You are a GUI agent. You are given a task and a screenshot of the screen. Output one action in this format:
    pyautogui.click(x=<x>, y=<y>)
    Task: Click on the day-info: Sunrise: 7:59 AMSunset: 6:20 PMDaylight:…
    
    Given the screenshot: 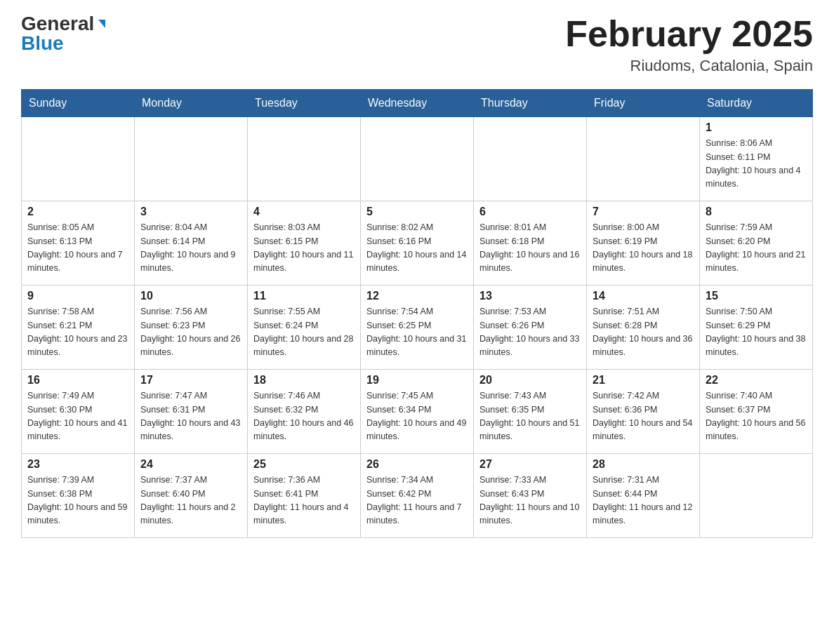 What is the action you would take?
    pyautogui.click(x=756, y=248)
    